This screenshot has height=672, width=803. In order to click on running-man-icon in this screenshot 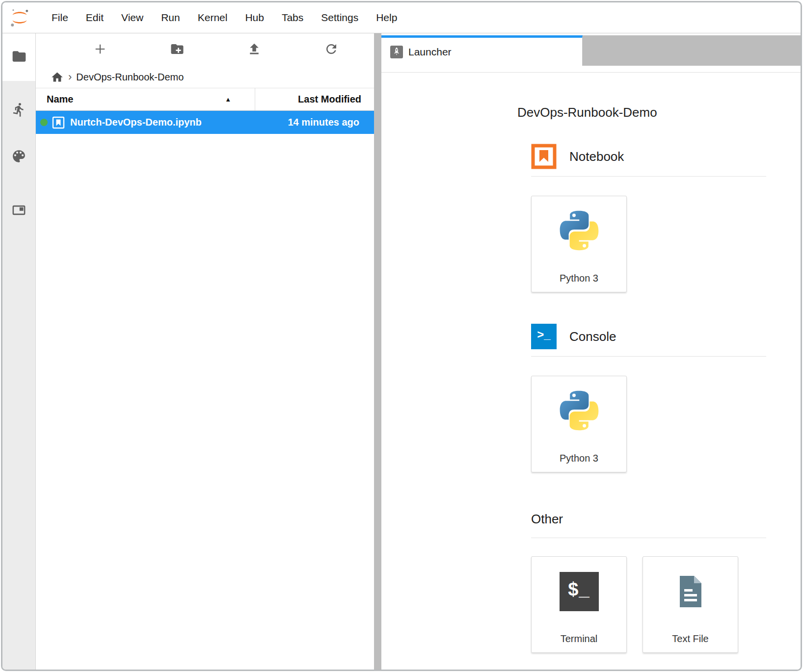, I will do `click(19, 111)`.